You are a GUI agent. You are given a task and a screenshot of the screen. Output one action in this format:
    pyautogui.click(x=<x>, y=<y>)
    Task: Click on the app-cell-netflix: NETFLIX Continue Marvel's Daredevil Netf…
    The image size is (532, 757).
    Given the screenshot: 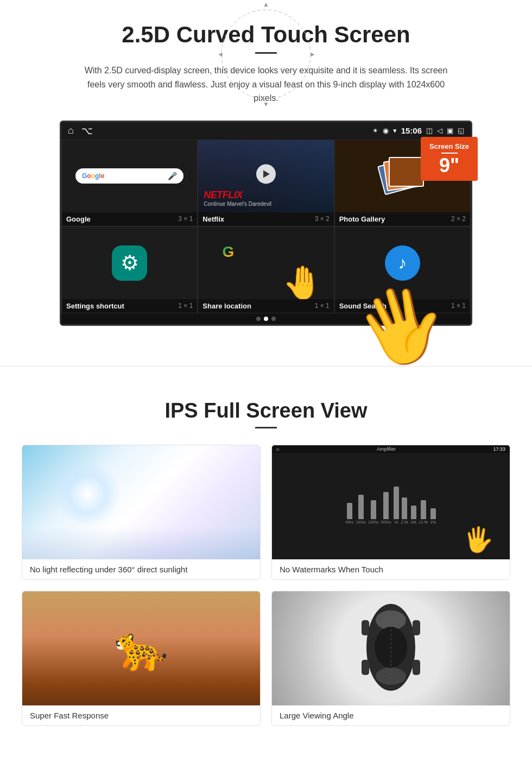 What is the action you would take?
    pyautogui.click(x=266, y=183)
    